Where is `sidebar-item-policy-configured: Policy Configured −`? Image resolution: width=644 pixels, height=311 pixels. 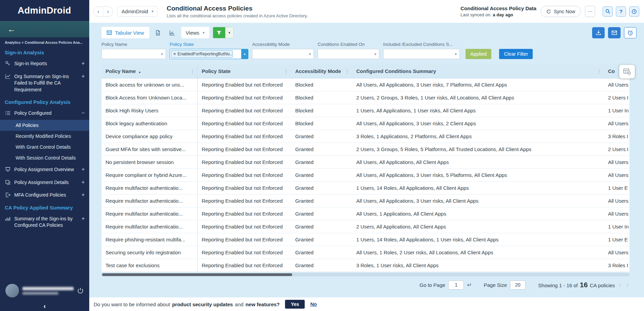 sidebar-item-policy-configured: Policy Configured − is located at coordinates (45, 113).